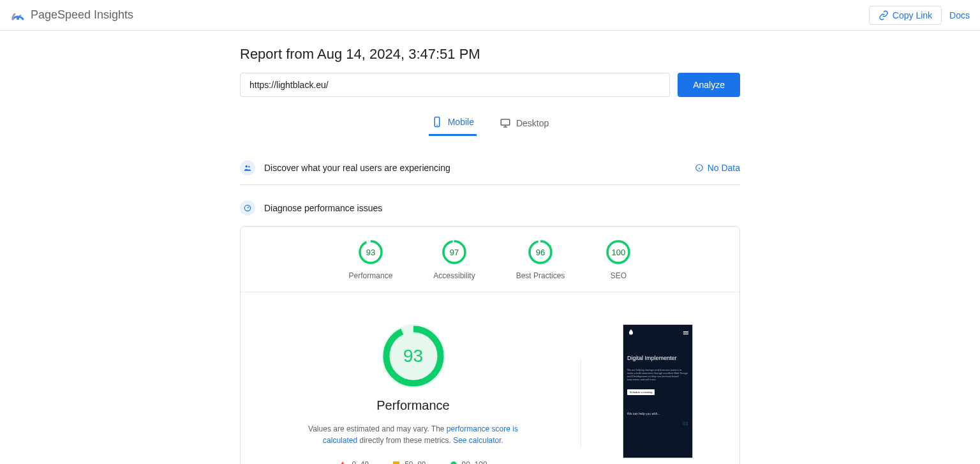  What do you see at coordinates (490, 168) in the screenshot?
I see `discover-section: Discover what your real users are experi…` at bounding box center [490, 168].